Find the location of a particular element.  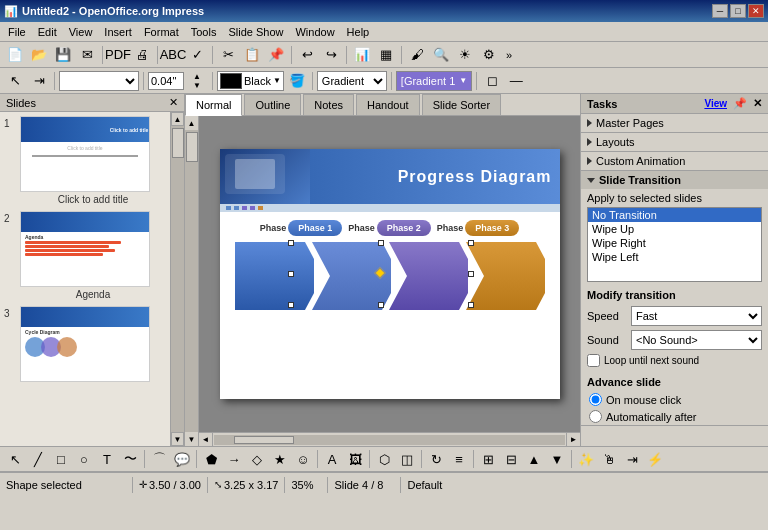

draw-btn2: 🔍 is located at coordinates (441, 55).